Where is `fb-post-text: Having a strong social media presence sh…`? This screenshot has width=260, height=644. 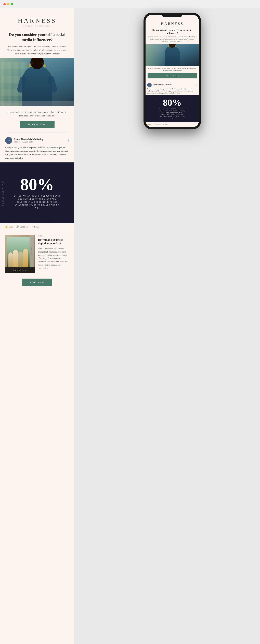 fb-post-text: Having a strong social media presence sh… is located at coordinates (37, 153).